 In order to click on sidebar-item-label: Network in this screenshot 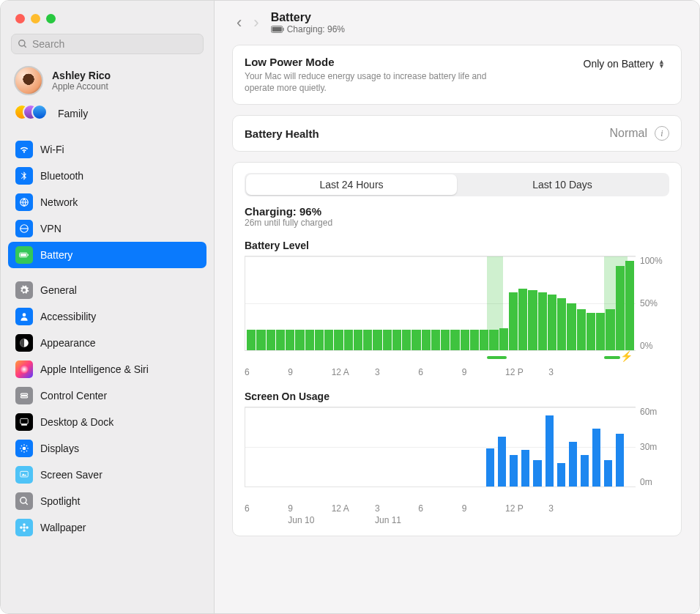, I will do `click(59, 202)`.